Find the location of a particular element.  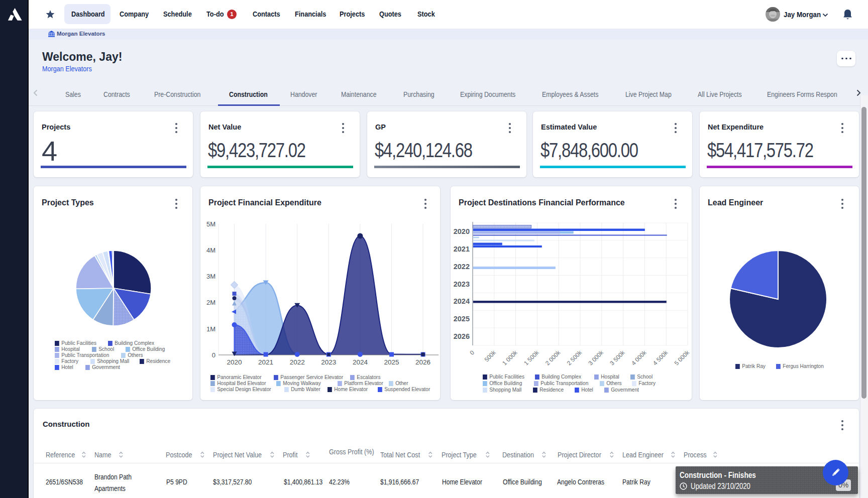

svg-text: 1M is located at coordinates (211, 329).